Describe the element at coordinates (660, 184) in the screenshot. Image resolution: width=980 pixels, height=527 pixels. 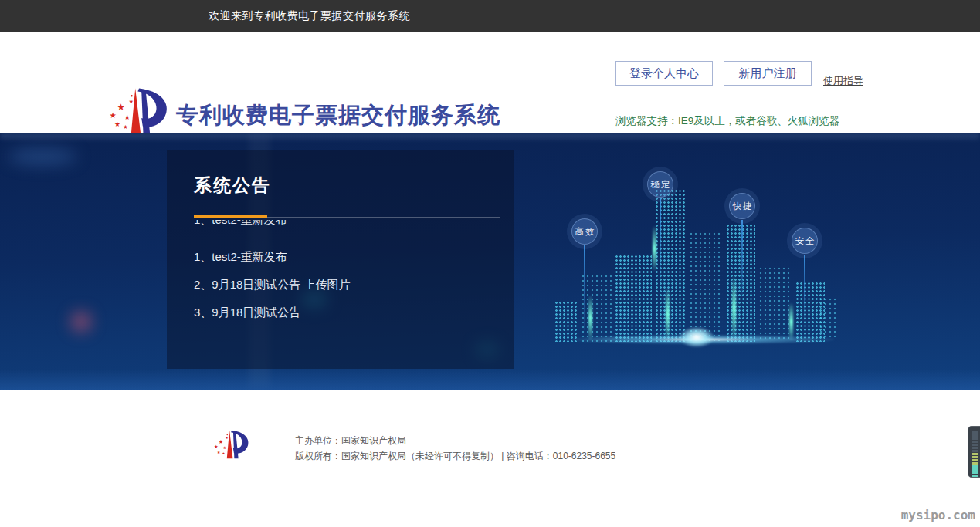
I see `feature-badge-stable: 稳定` at that location.